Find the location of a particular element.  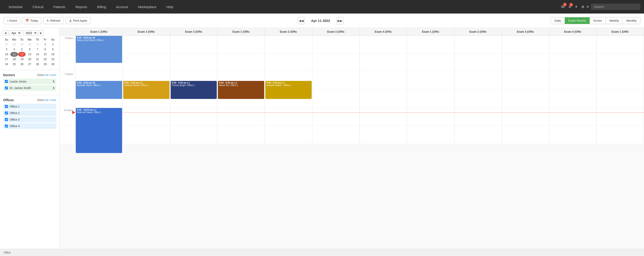

view-daily-button: Daily is located at coordinates (558, 21).